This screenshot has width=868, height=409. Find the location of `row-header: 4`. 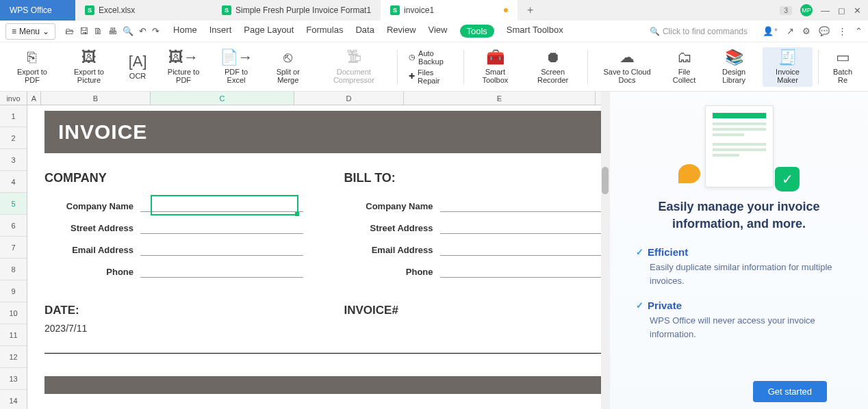

row-header: 4 is located at coordinates (14, 182).